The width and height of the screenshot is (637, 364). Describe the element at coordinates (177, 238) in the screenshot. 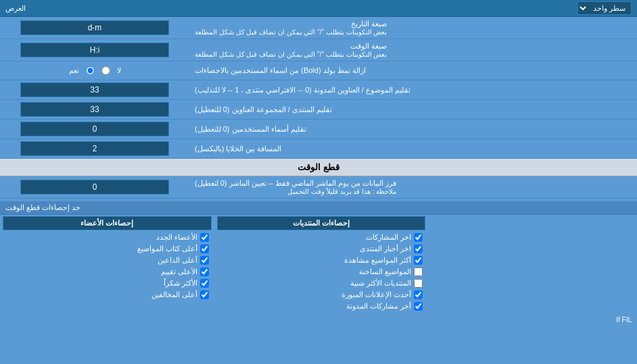

I see `stats-member-label-1: الأعضاء الجدد` at that location.